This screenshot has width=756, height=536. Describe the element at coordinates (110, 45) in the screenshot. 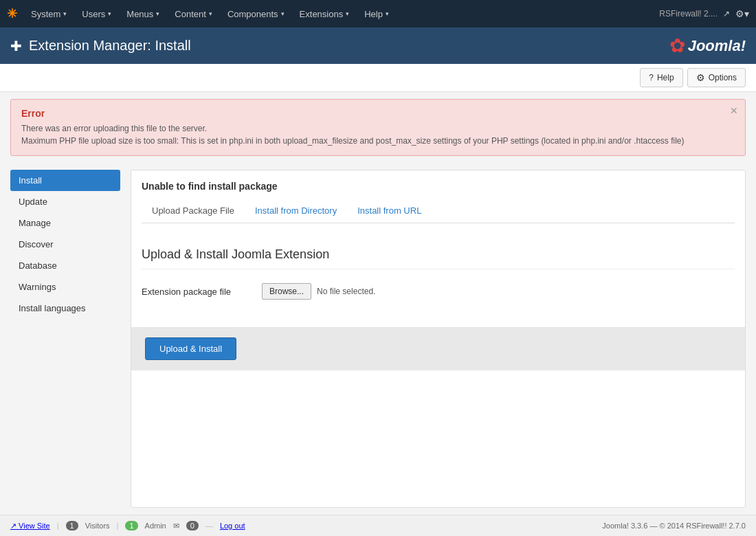

I see `page-title: Extension Manager: Install` at that location.